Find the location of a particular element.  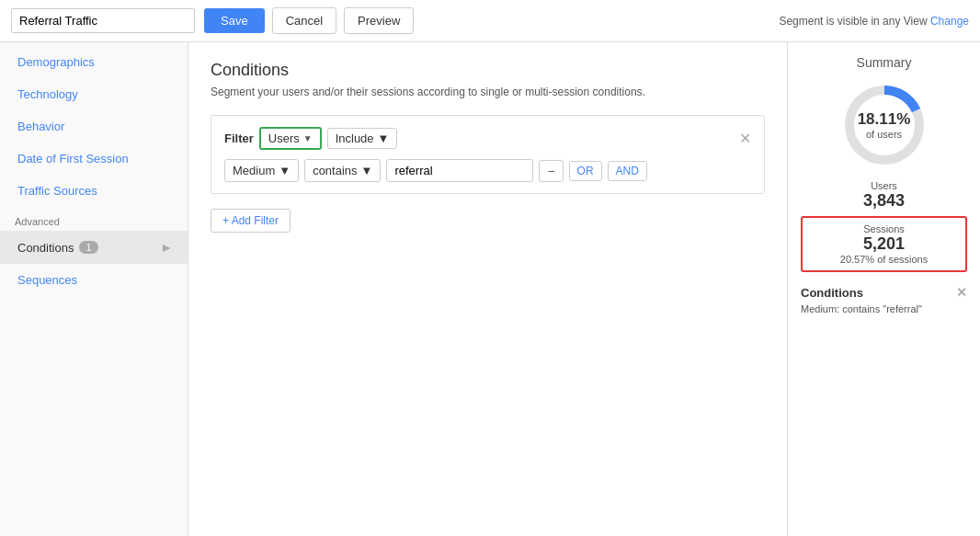

filter-header-row: Filter Users ▼ Include ▼ ✕ is located at coordinates (487, 138).